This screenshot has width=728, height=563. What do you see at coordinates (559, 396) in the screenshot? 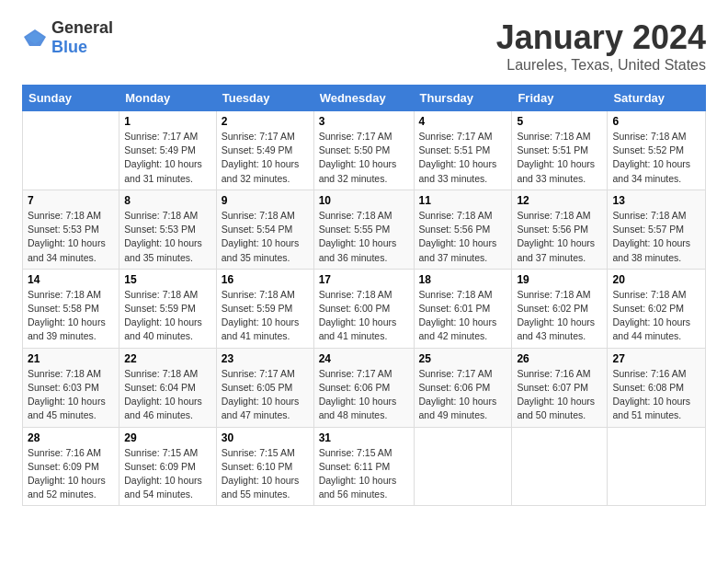
I see `day-info: Sunrise: 7:16 AMSunset: 6:07 PMDaylight:…` at bounding box center [559, 396].